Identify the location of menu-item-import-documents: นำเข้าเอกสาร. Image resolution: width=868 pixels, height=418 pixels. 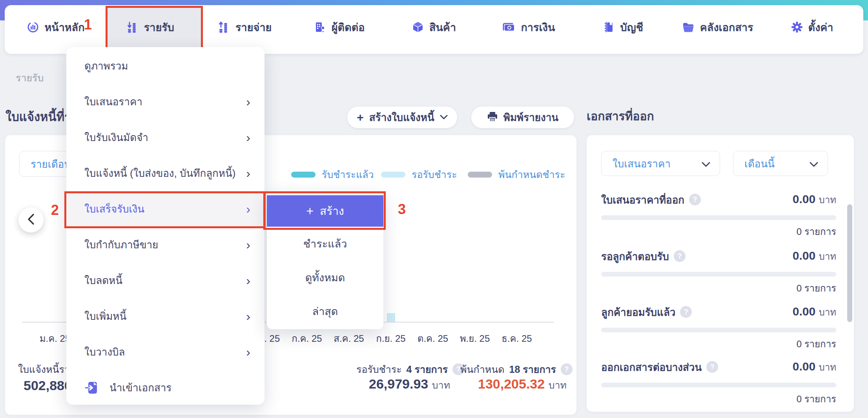
(166, 387).